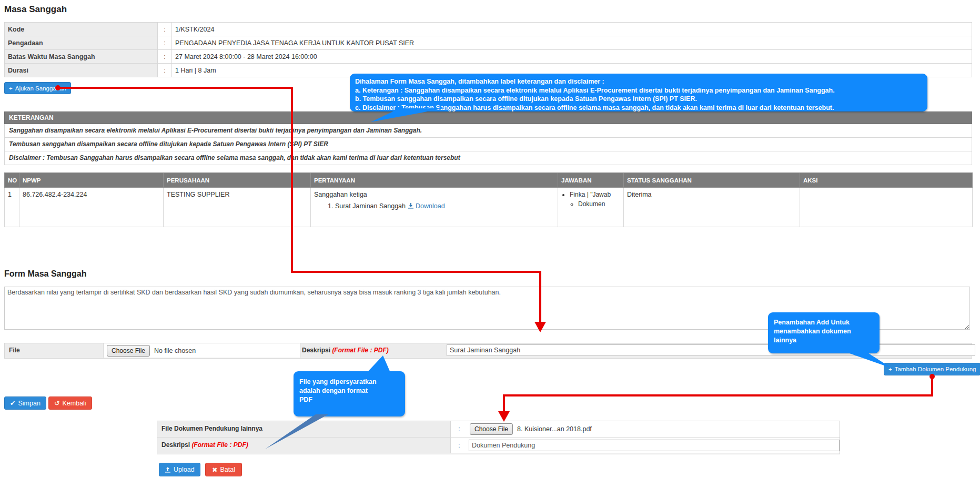 The height and width of the screenshot is (478, 980). What do you see at coordinates (435, 207) in the screenshot?
I see `cell-pertanyaan: Sanggahan ketiga 1. Surat Jaminan Sangga…` at bounding box center [435, 207].